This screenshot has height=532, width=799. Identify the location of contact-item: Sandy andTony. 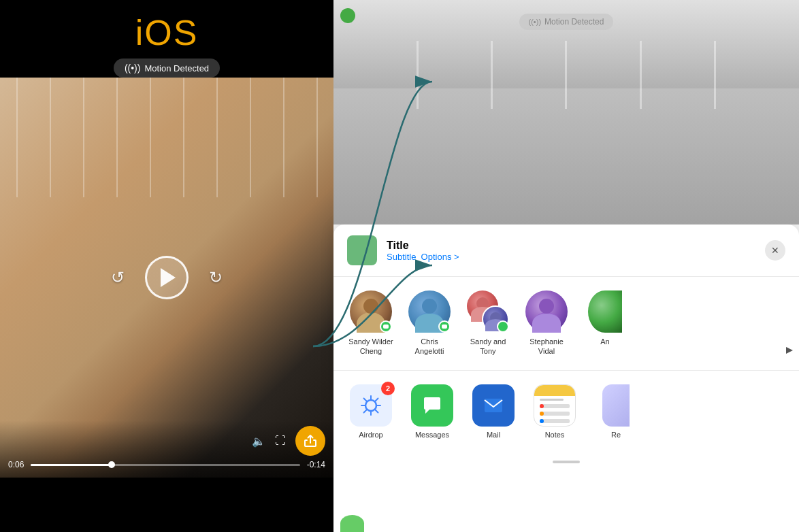
(488, 324).